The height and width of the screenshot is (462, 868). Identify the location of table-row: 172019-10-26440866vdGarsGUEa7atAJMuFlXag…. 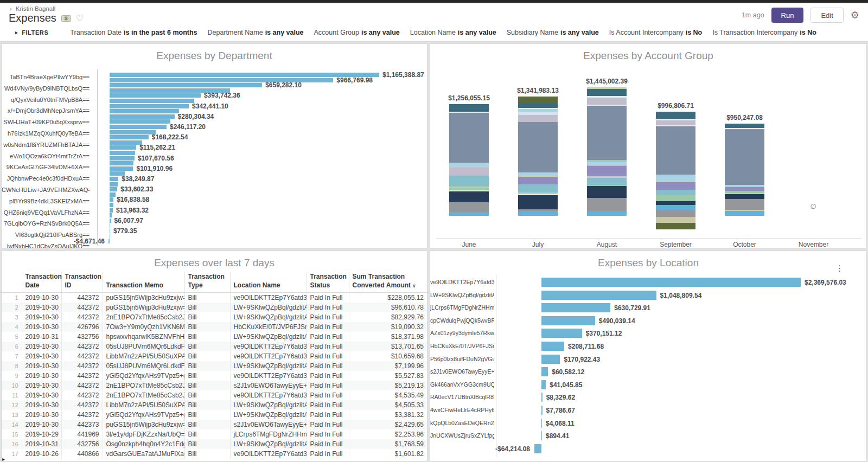
(214, 454).